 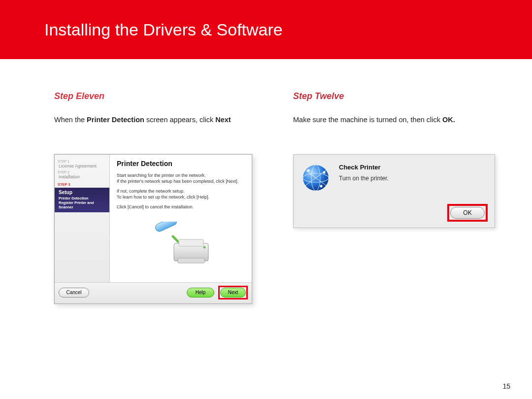 I want to click on ok-button: OK, so click(x=467, y=213).